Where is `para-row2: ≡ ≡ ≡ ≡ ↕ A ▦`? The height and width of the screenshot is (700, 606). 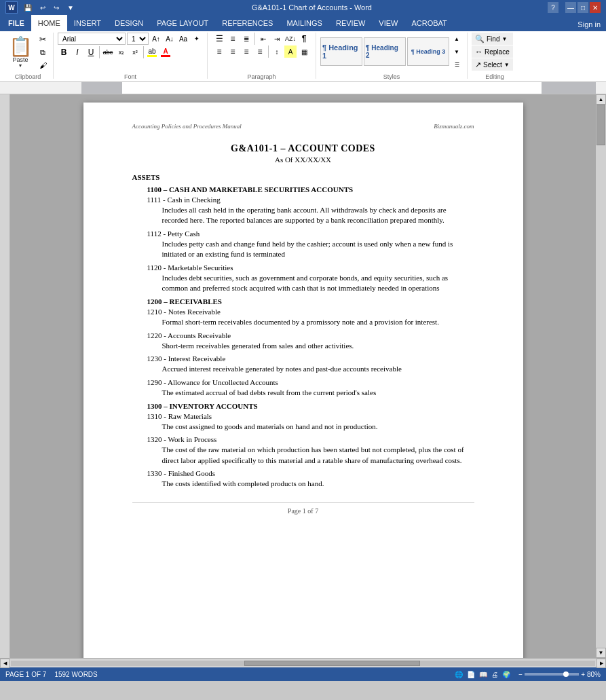
para-row2: ≡ ≡ ≡ ≡ ↕ A ▦ is located at coordinates (262, 52).